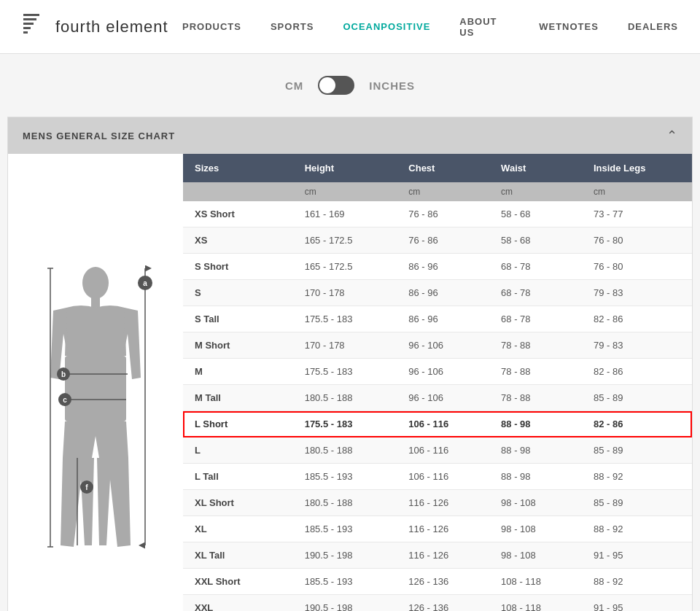  Describe the element at coordinates (65, 400) in the screenshot. I see `svg-text: c` at that location.